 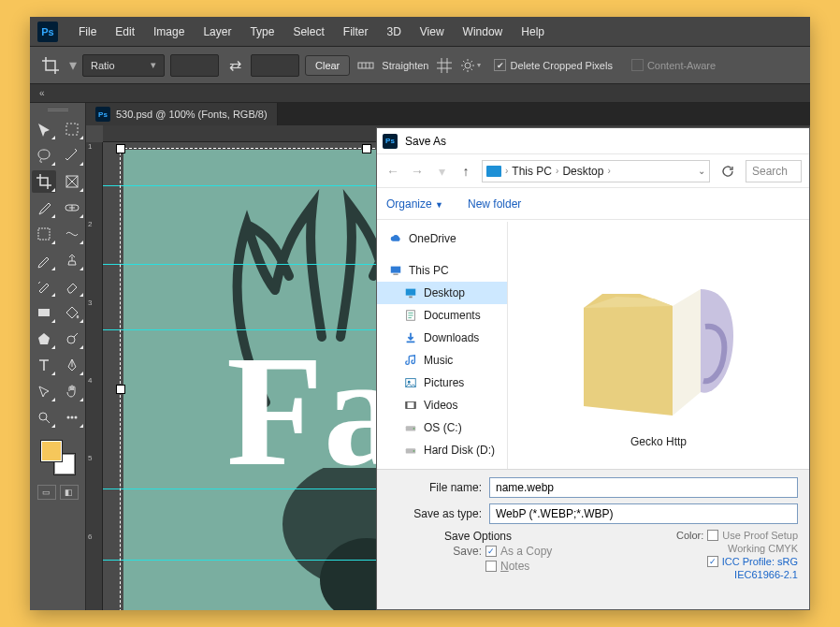 What do you see at coordinates (442, 239) in the screenshot?
I see `tree-item-onedrive: OneDrive` at bounding box center [442, 239].